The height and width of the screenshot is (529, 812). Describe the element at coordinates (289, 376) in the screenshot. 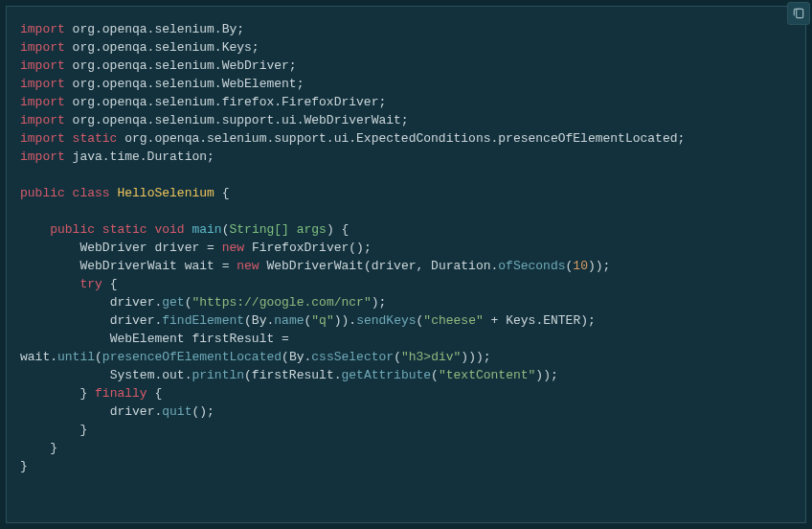

I see `code-line: System.out.println(firstResult.getAttrib…` at that location.